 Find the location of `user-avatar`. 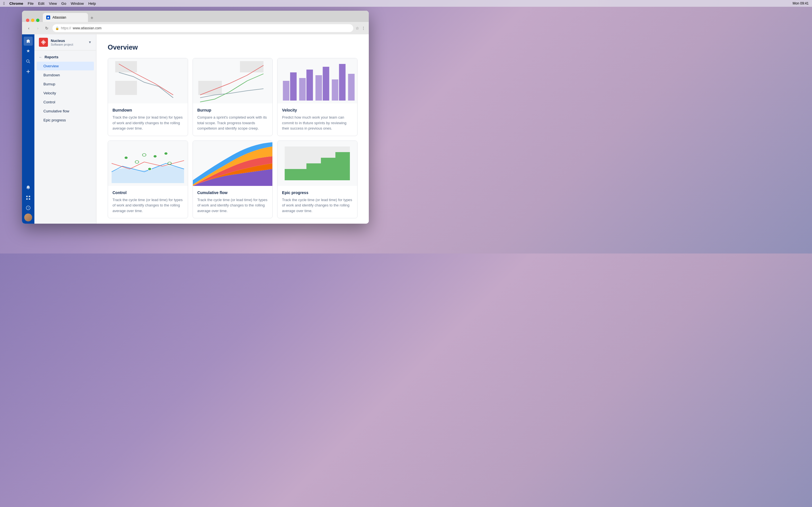

user-avatar is located at coordinates (28, 217).